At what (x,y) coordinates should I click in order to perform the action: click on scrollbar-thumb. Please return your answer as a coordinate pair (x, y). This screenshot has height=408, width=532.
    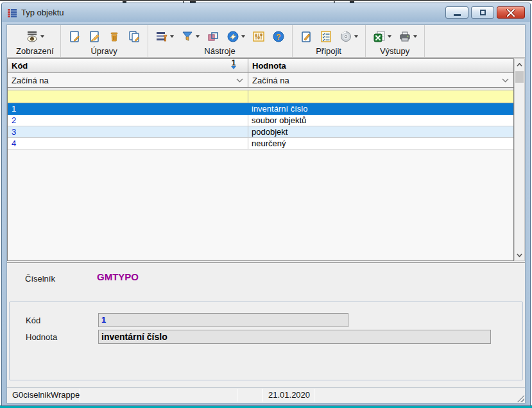
    Looking at the image, I should click on (520, 77).